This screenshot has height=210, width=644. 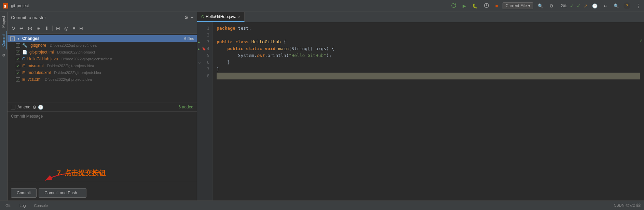 What do you see at coordinates (428, 56) in the screenshot?
I see `code-line-5: System.out.println("Hello GitHub");` at bounding box center [428, 56].